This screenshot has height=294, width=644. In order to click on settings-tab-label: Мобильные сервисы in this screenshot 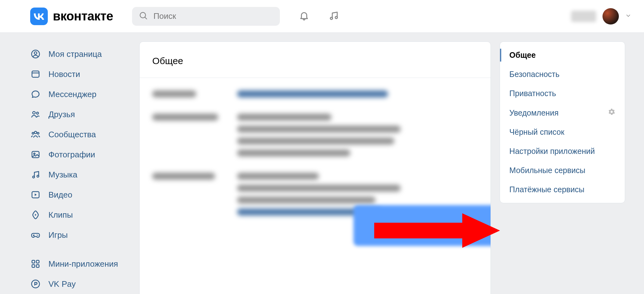, I will do `click(547, 170)`.